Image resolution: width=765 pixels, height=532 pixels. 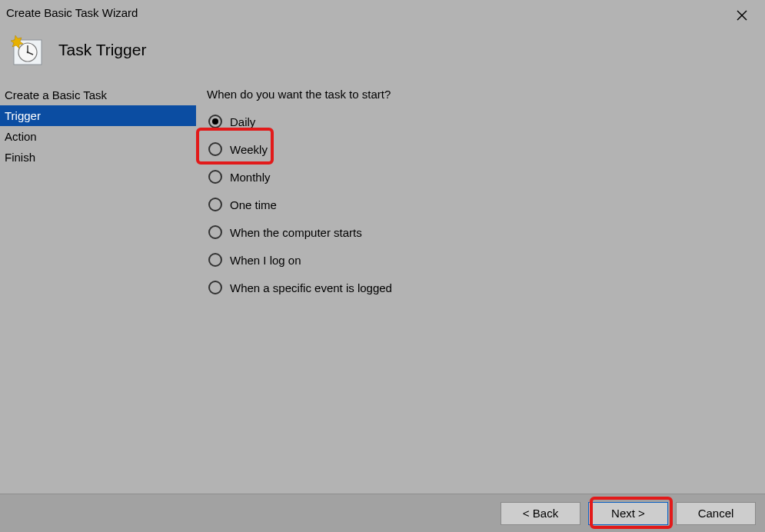 What do you see at coordinates (27, 50) in the screenshot?
I see `wizard-clock-icon` at bounding box center [27, 50].